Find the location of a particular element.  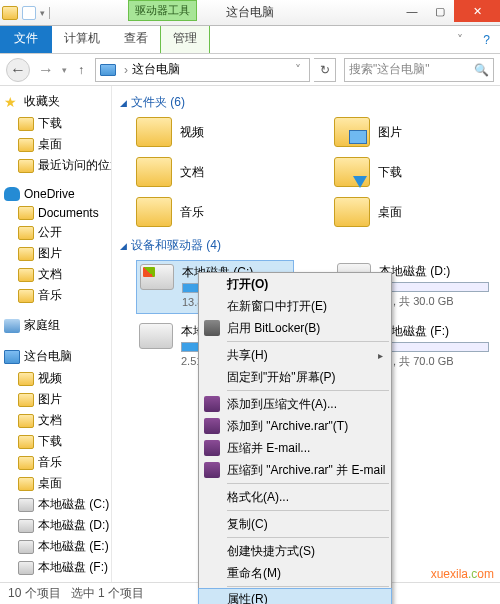

sidebar-item: 公开 is located at coordinates (56, 232).